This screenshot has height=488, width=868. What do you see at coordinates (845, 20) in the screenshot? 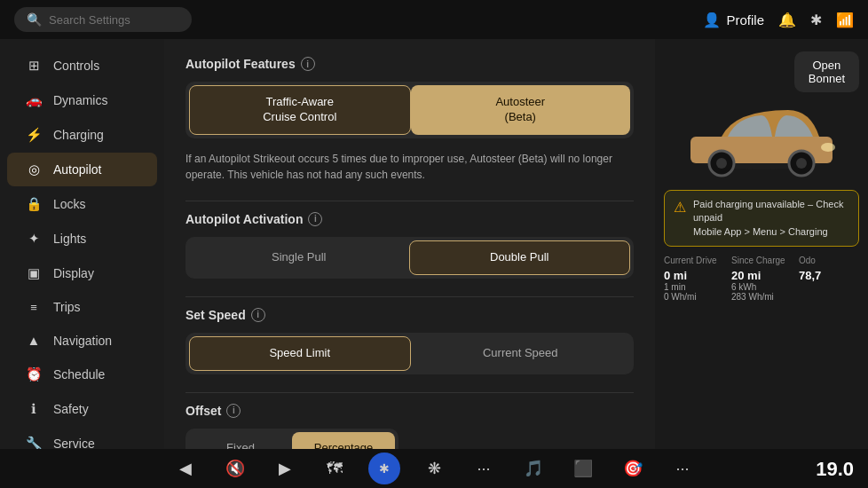
I see `wifi-icon: 📶` at bounding box center [845, 20].